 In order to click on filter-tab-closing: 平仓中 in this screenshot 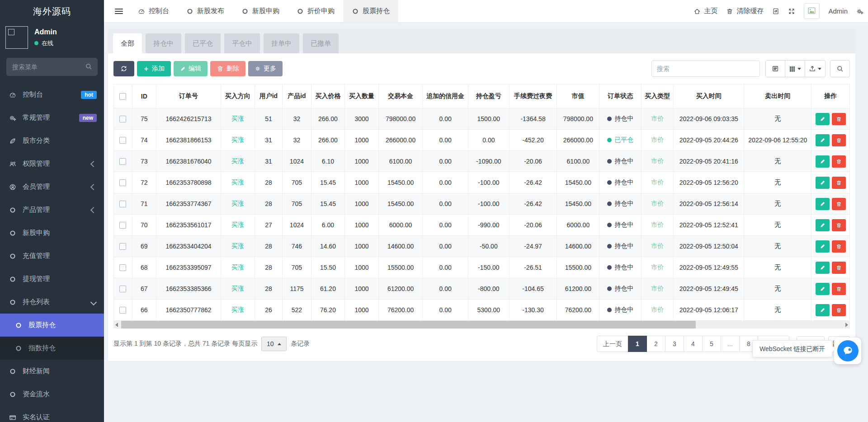, I will do `click(242, 43)`.